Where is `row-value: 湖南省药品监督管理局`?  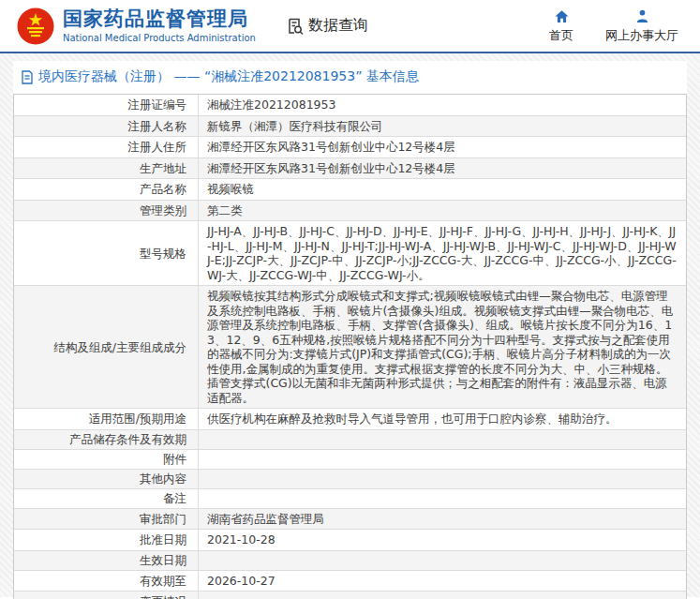
row-value: 湖南省药品监督管理局 is located at coordinates (442, 519).